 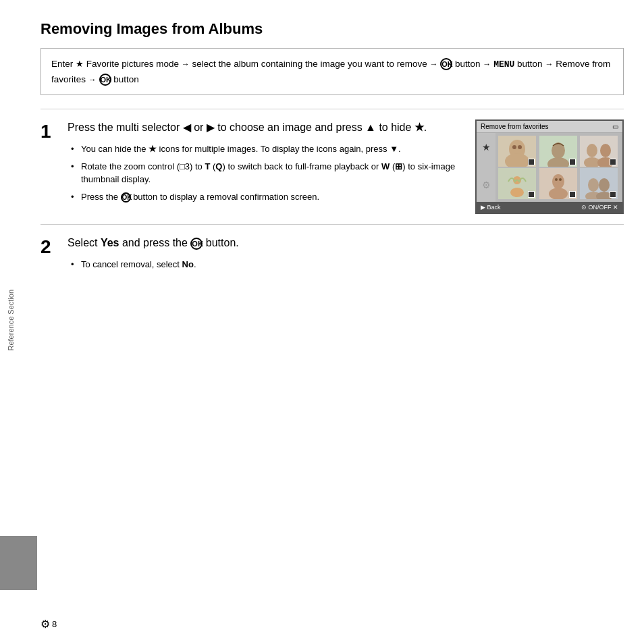 What do you see at coordinates (265, 173) in the screenshot?
I see `step1-bullets: You can hide the ★ icons for multiple im…` at bounding box center [265, 173].